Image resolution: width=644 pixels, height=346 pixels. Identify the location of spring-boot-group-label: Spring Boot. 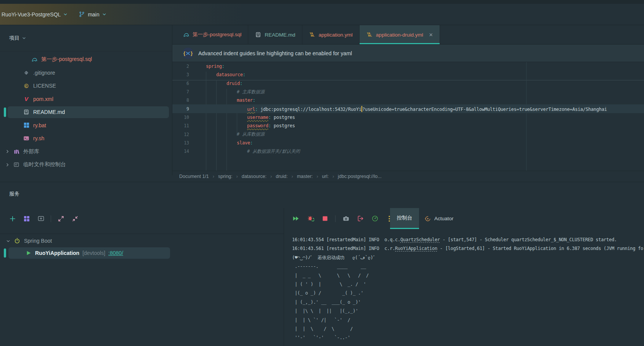
(38, 241).